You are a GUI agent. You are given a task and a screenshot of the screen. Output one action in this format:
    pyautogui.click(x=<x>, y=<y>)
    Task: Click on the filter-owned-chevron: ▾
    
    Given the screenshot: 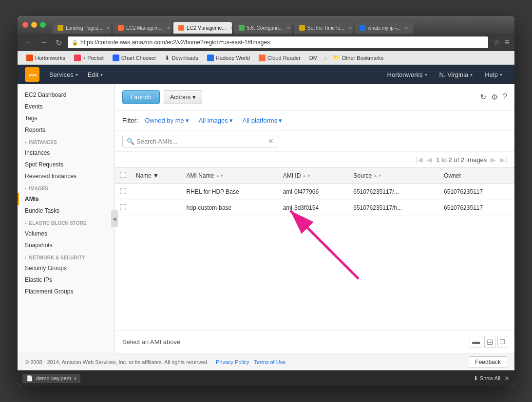 What is the action you would take?
    pyautogui.click(x=187, y=121)
    